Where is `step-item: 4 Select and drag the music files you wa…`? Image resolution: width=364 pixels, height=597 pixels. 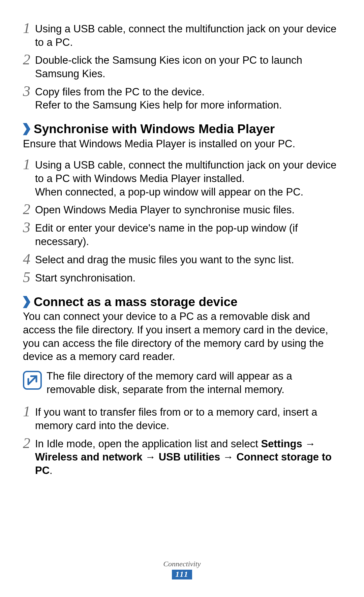 step-item: 4 Select and drag the music files you wa… is located at coordinates (182, 259).